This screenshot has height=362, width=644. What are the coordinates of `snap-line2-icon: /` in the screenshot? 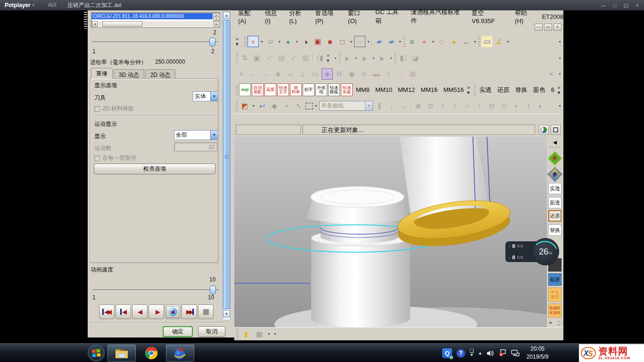 It's located at (455, 106).